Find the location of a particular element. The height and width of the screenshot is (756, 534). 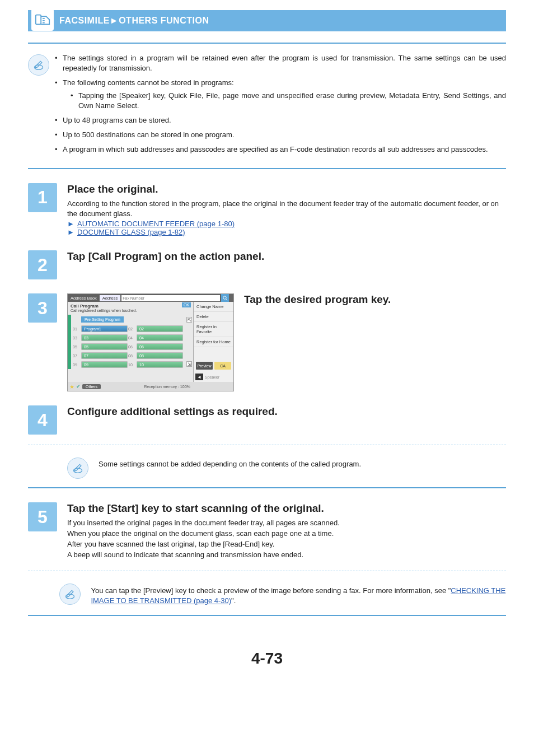

info-note: The settings stored in a program will be… is located at coordinates (267, 106).